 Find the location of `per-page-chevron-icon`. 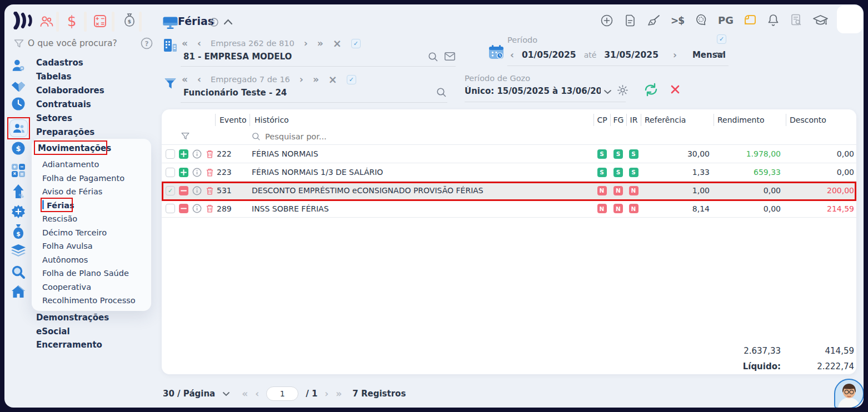

per-page-chevron-icon is located at coordinates (226, 394).